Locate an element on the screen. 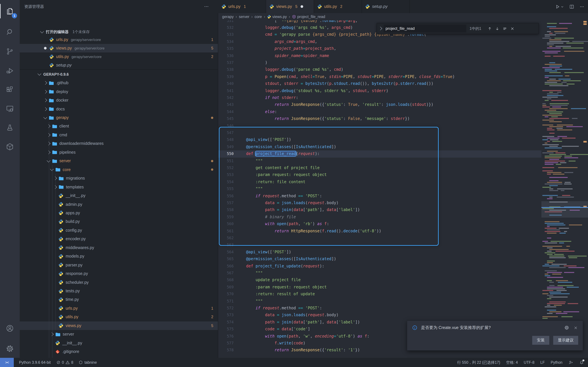 Image resolution: width=588 pixels, height=367 pixels. code-line-541: 541 logger.debug('stdout %s, stderr %s',… is located at coordinates (380, 91).